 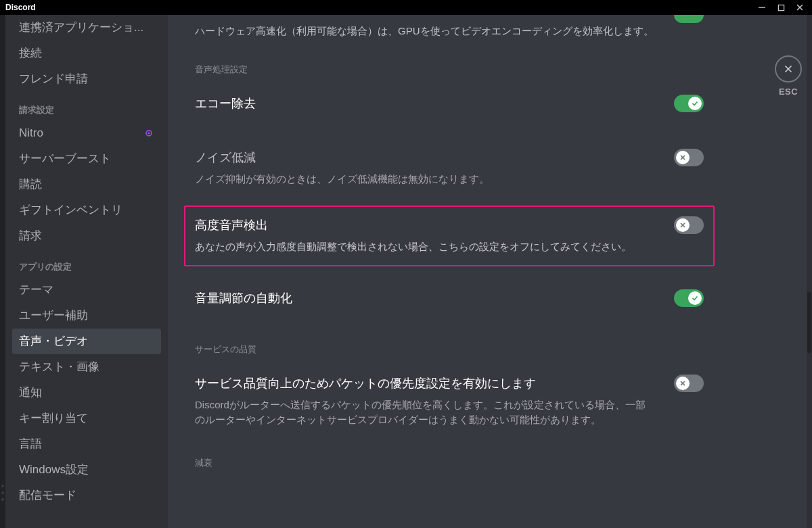 What do you see at coordinates (781, 7) in the screenshot?
I see `maximize-button` at bounding box center [781, 7].